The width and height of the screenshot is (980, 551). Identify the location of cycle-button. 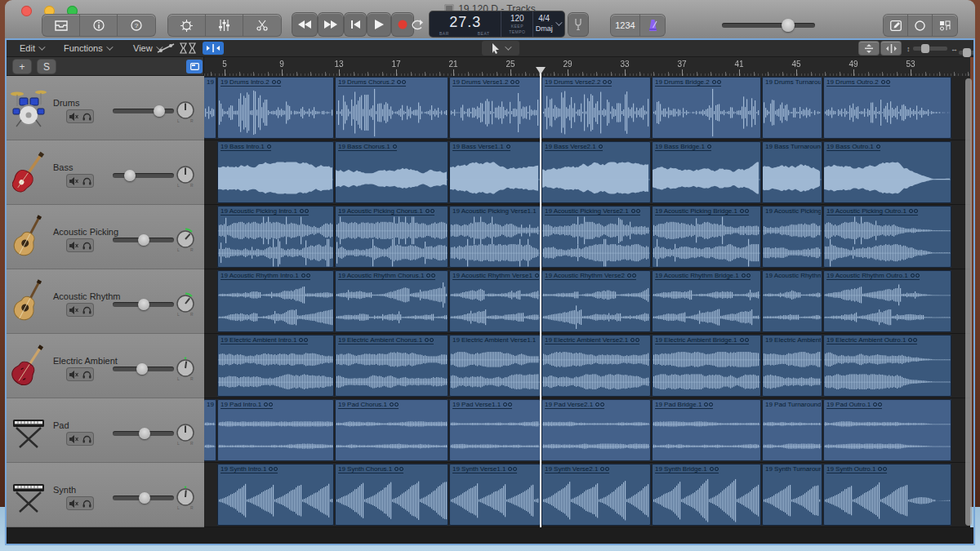
(417, 24).